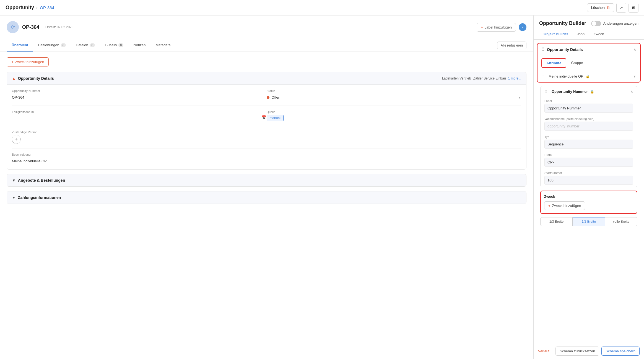 This screenshot has height=359, width=644. Describe the element at coordinates (267, 137) in the screenshot. I see `field-zustaendige-person: Zuständige Person +` at that location.